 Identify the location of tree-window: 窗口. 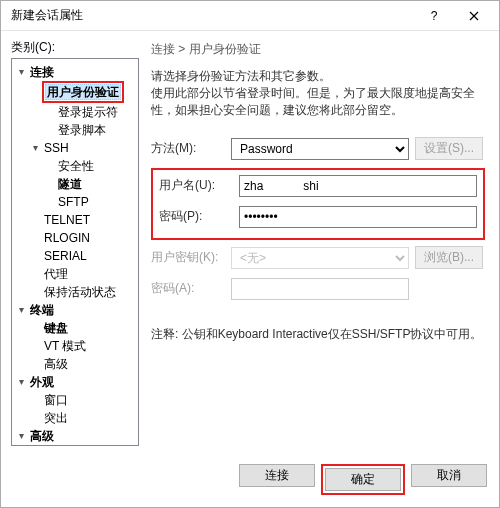
(56, 400).